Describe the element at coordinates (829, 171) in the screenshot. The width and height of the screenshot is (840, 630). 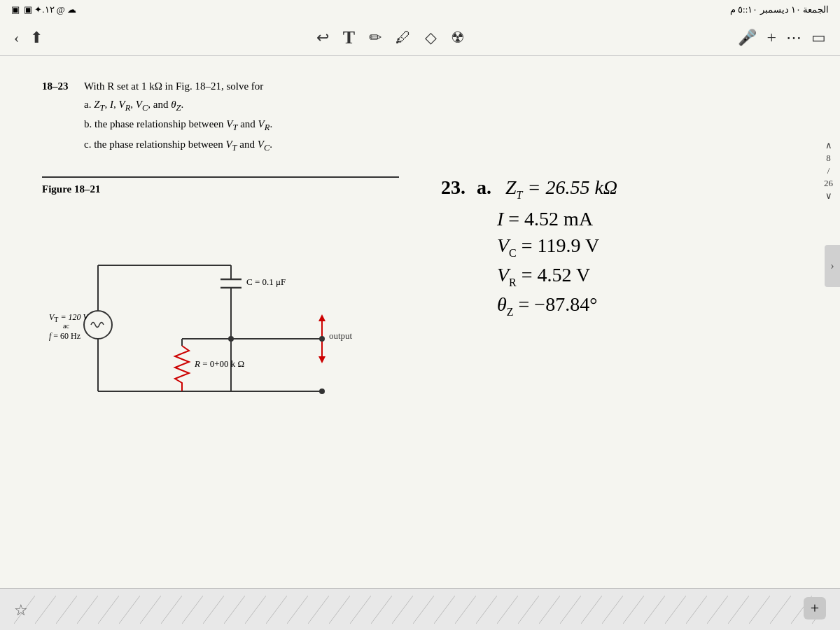
I see `page-indicator: ∧ 8 / 26 ∨` at that location.